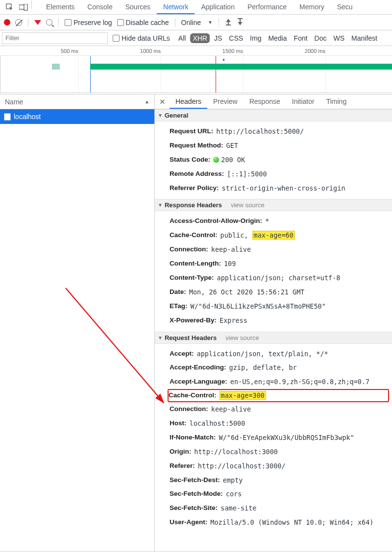  Describe the element at coordinates (278, 38) in the screenshot. I see `type-filter-group: AllXHRJSCSSImgMediaFontDocWSManifest` at that location.